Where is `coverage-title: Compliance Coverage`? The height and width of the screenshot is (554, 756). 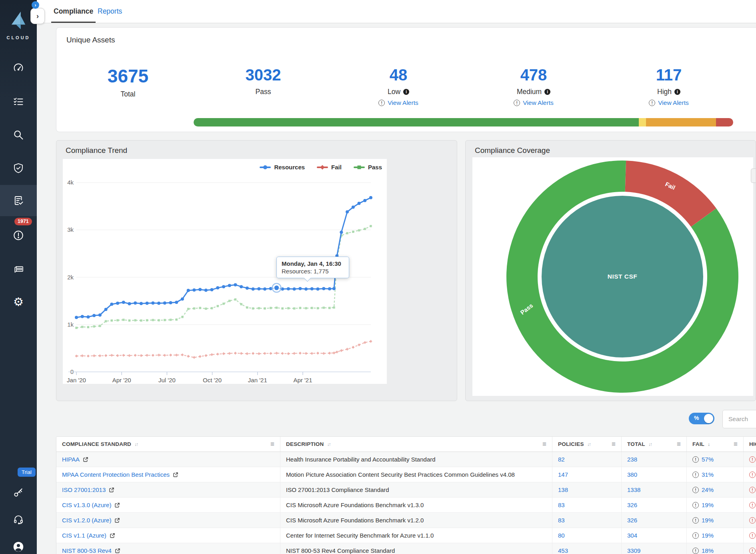
coverage-title: Compliance Coverage is located at coordinates (512, 151).